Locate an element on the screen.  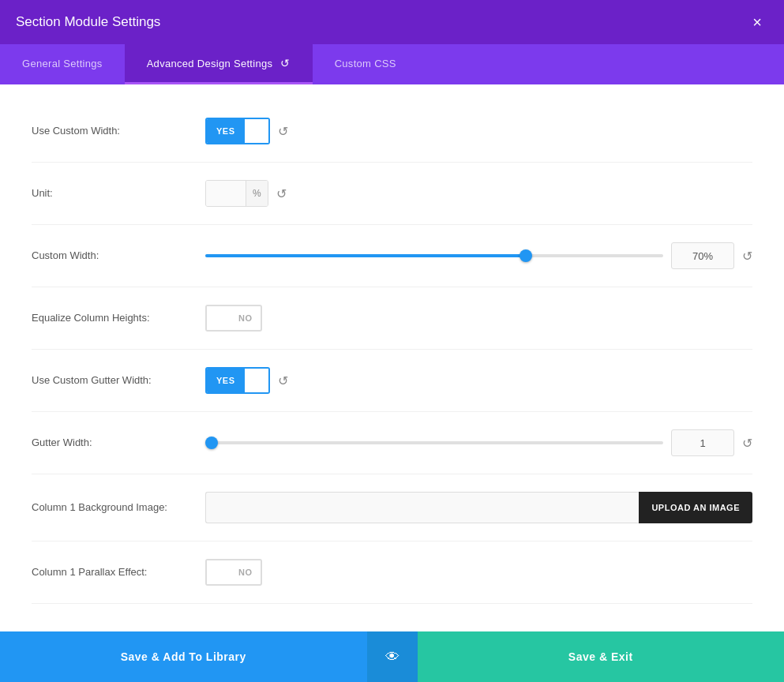
tab-advanced-label: Advanced Design Settings is located at coordinates (210, 63).